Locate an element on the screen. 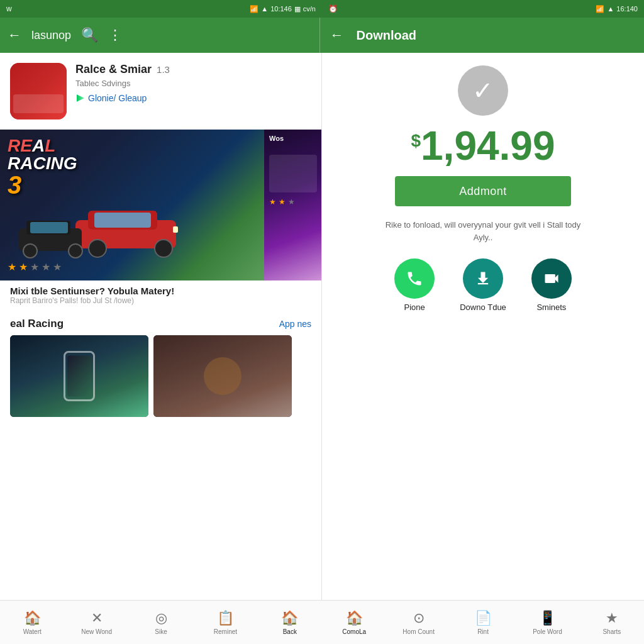 The image size is (644, 644). back-button-left: ← is located at coordinates (14, 35).